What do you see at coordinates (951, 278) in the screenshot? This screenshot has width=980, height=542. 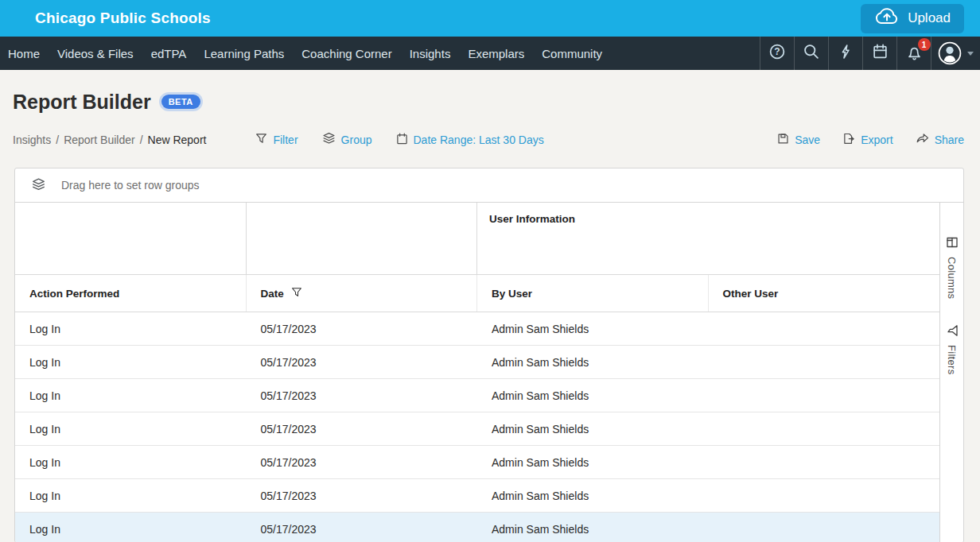 I see `tab-columns-label: Columns` at bounding box center [951, 278].